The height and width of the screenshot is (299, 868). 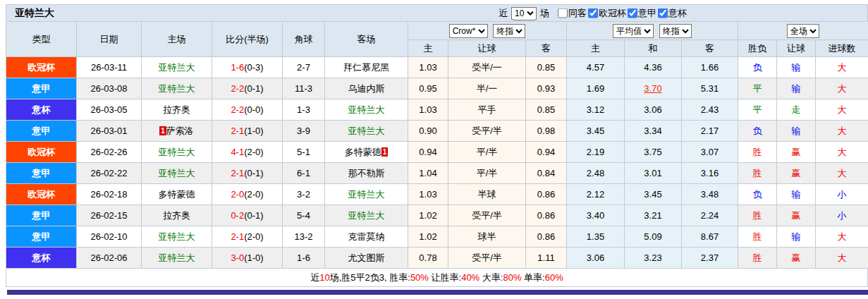 I want to click on odds-value: 1.35, so click(x=595, y=237).